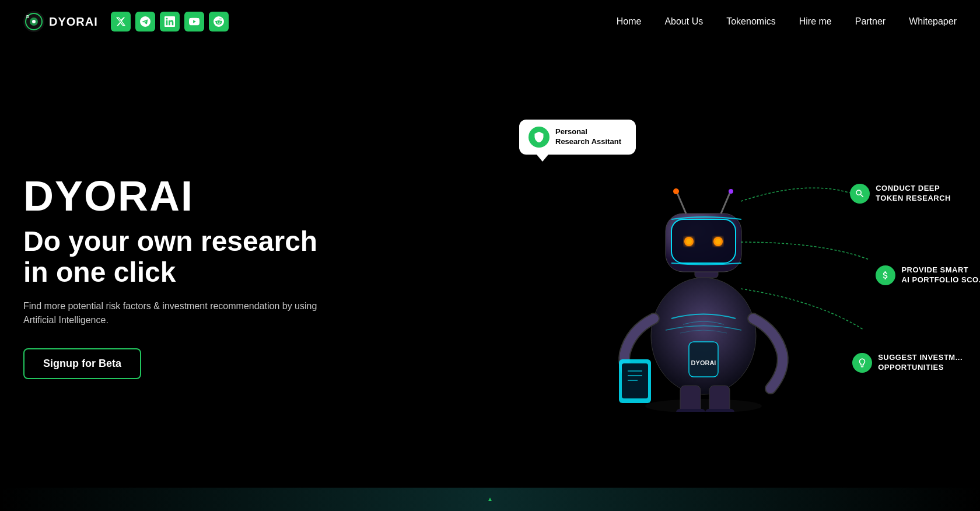 Image resolution: width=980 pixels, height=511 pixels. Describe the element at coordinates (490, 22) in the screenshot. I see `navbar: D DYORAI Home About Us Tokenomics H` at that location.